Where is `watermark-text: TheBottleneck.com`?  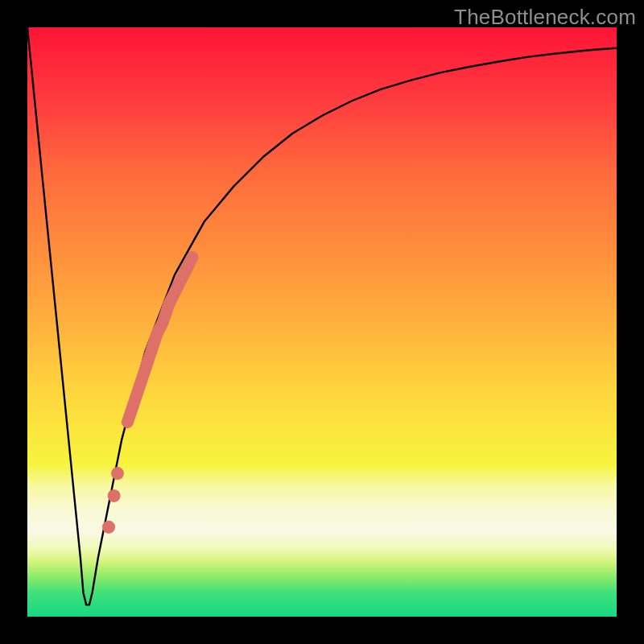 watermark-text: TheBottleneck.com is located at coordinates (545, 18).